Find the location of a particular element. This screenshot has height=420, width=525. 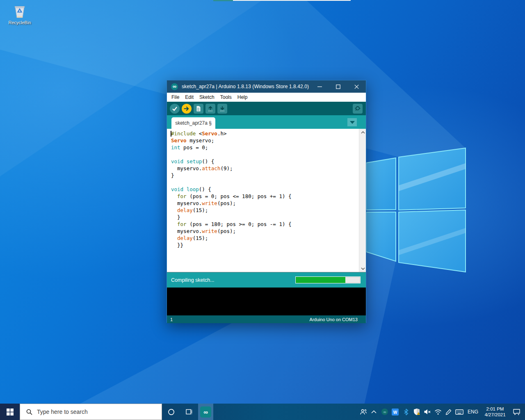

code-line: }} is located at coordinates (265, 245).